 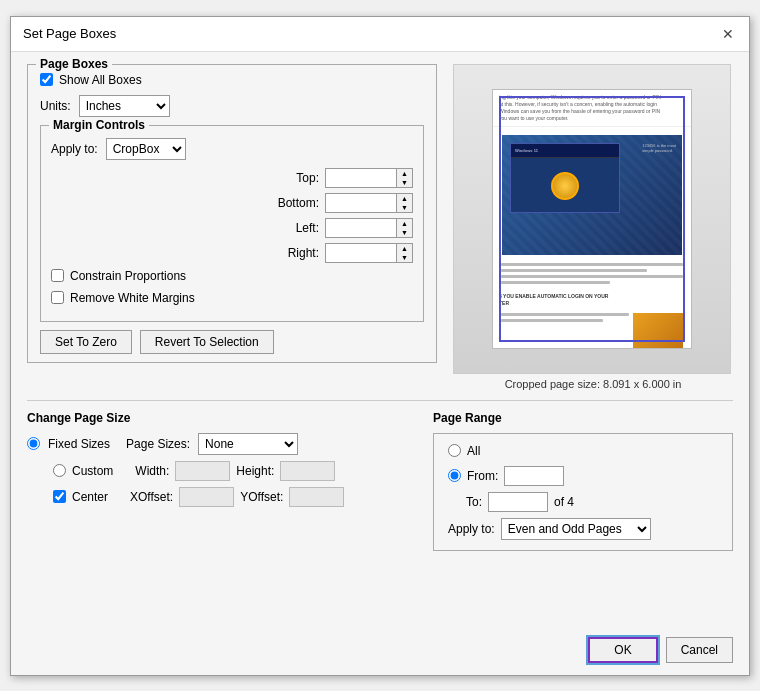 I want to click on units-label: Units:, so click(x=56, y=106).